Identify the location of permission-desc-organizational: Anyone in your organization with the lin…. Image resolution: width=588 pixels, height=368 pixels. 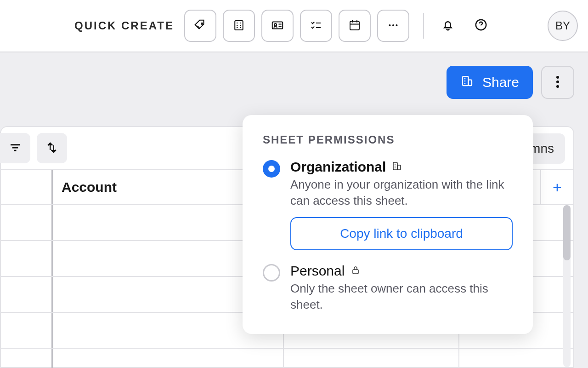
(401, 193).